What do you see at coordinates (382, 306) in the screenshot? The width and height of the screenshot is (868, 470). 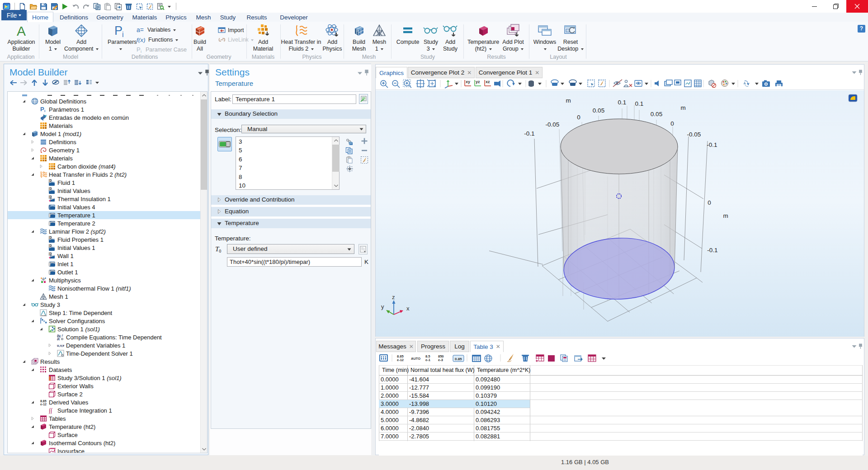 I see `svg-text: y` at bounding box center [382, 306].